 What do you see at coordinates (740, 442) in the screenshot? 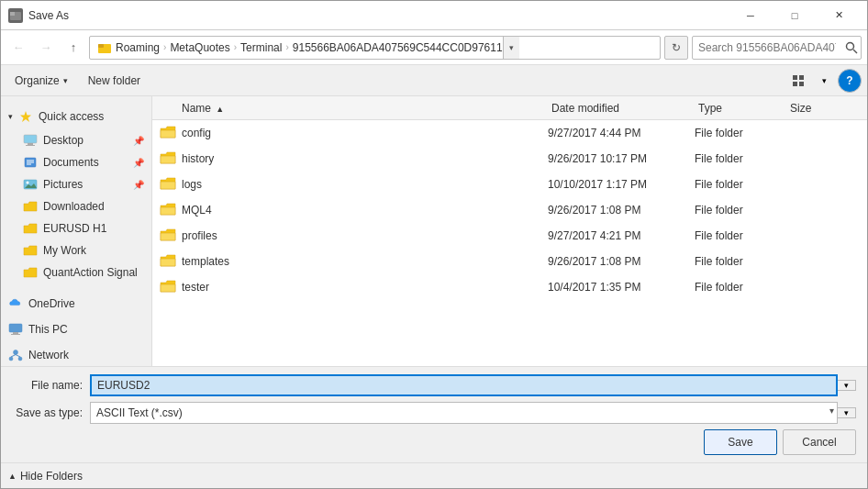
I see `save-button: Save` at bounding box center [740, 442].